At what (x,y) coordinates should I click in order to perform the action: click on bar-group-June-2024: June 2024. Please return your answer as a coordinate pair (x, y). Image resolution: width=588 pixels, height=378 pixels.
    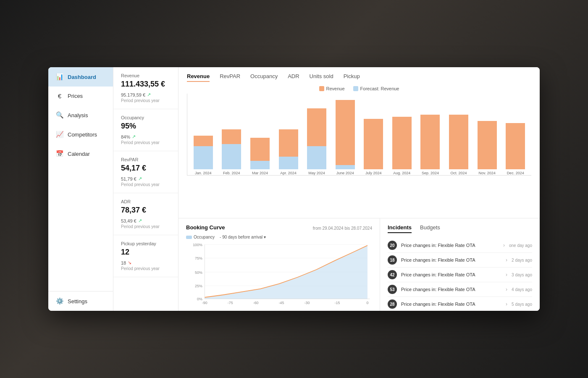
    Looking at the image, I should click on (345, 138).